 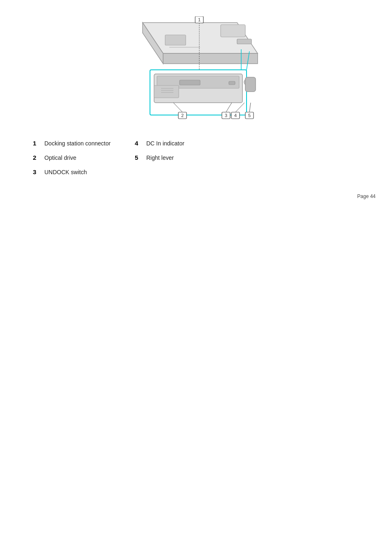 I want to click on legend-number-2: 2, so click(x=39, y=158).